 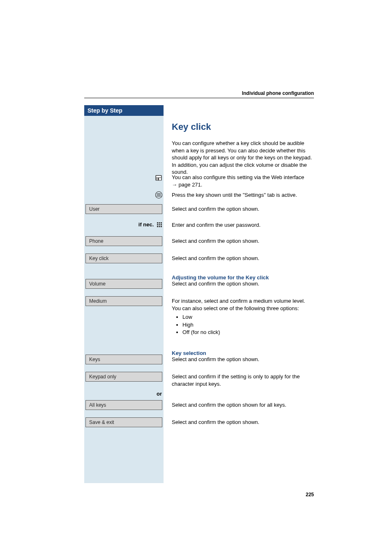 What do you see at coordinates (124, 405) in the screenshot?
I see `menu-option-all-keys: All keys` at bounding box center [124, 405].